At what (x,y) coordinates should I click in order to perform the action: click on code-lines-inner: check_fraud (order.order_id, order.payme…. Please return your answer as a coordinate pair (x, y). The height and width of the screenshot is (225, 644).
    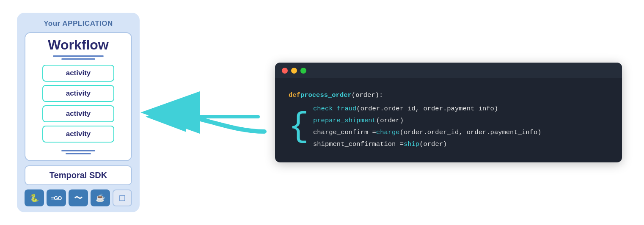
    Looking at the image, I should click on (427, 127).